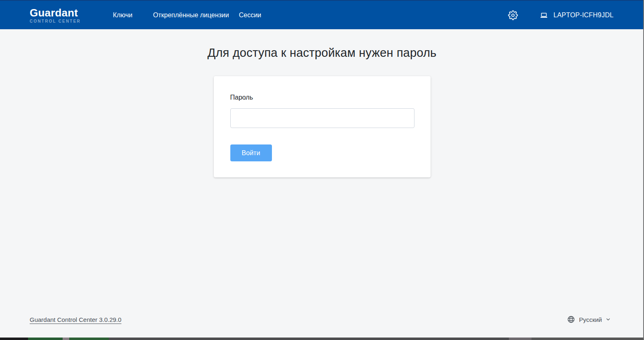 This screenshot has height=340, width=644. I want to click on main-nav: Ключи Откреплённые лицензии Сессии, so click(187, 15).